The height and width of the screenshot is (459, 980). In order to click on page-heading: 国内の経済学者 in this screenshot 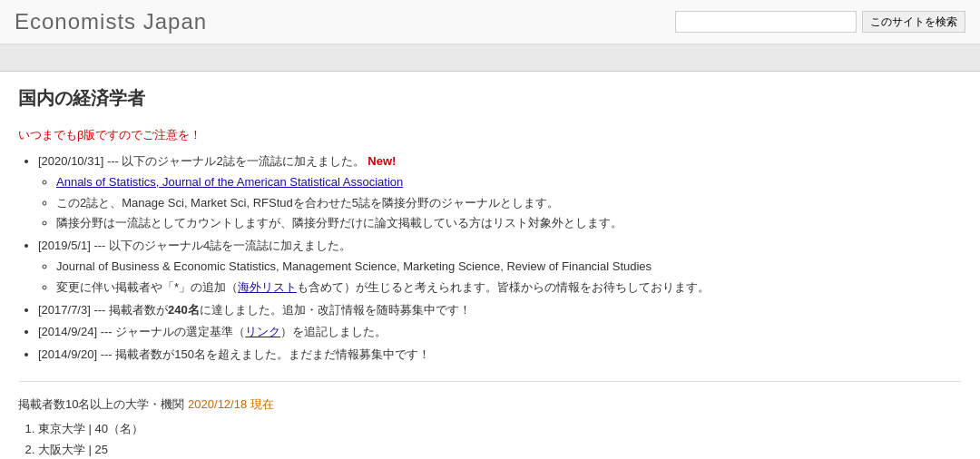, I will do `click(490, 100)`.